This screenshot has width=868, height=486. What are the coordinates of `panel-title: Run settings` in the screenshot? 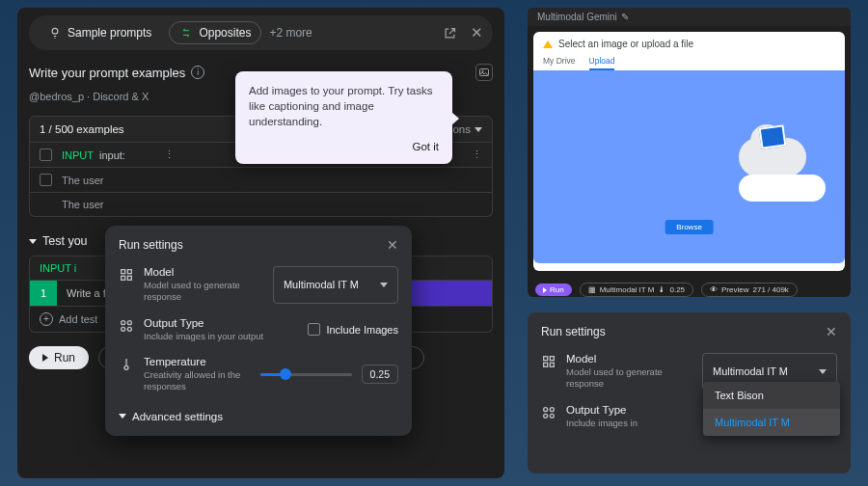 It's located at (573, 332).